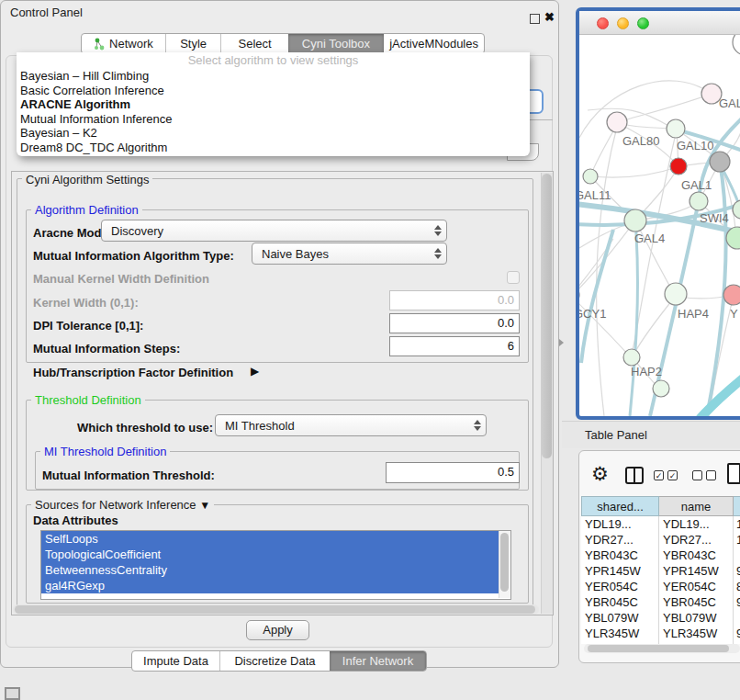  Describe the element at coordinates (270, 570) in the screenshot. I see `data-attribute-item: BetweennessCentrality` at that location.